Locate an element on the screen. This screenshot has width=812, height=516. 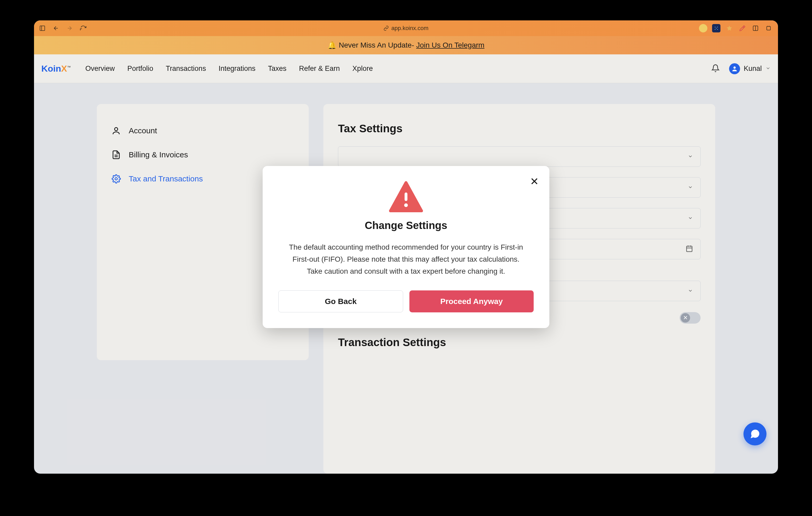
forward-icon is located at coordinates (69, 28).